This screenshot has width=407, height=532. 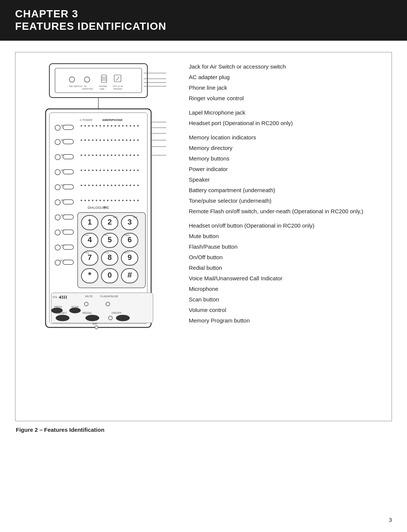 What do you see at coordinates (102, 89) in the screenshot?
I see `svg-text: LINE` at bounding box center [102, 89].